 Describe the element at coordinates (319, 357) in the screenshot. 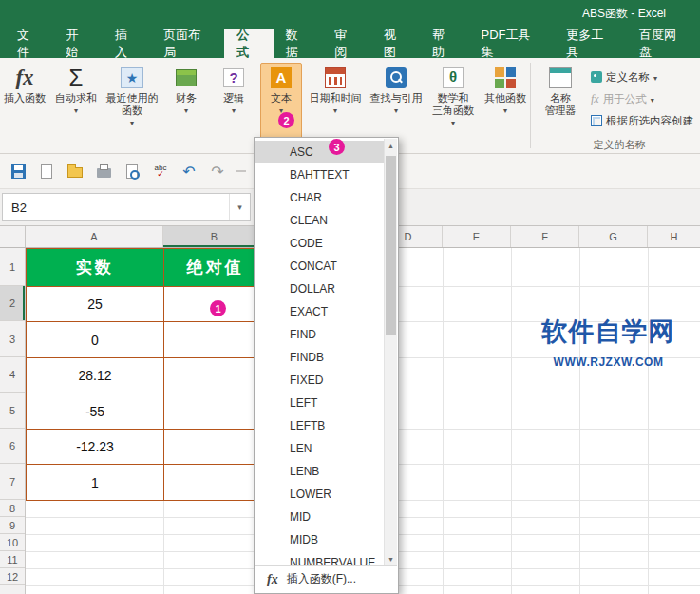

I see `menu-item-findb: FINDB` at that location.